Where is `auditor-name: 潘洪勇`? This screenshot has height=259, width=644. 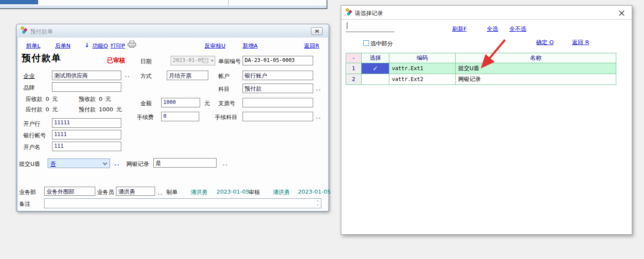
auditor-name: 潘洪勇 is located at coordinates (282, 192).